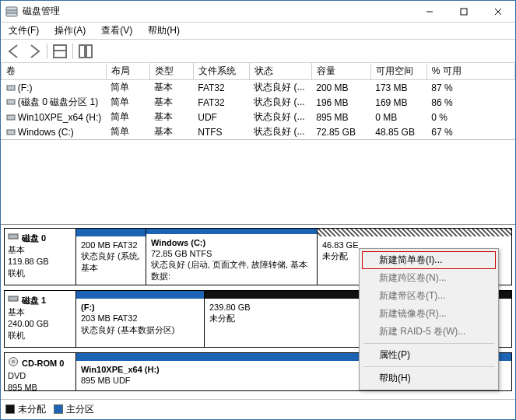  I want to click on swatch-blue, so click(58, 409).